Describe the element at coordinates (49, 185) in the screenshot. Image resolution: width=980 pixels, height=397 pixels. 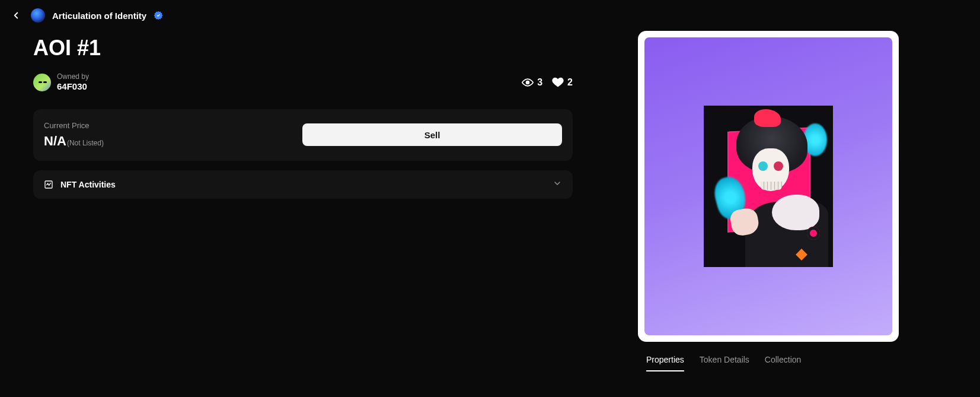
I see `activity-icon` at that location.